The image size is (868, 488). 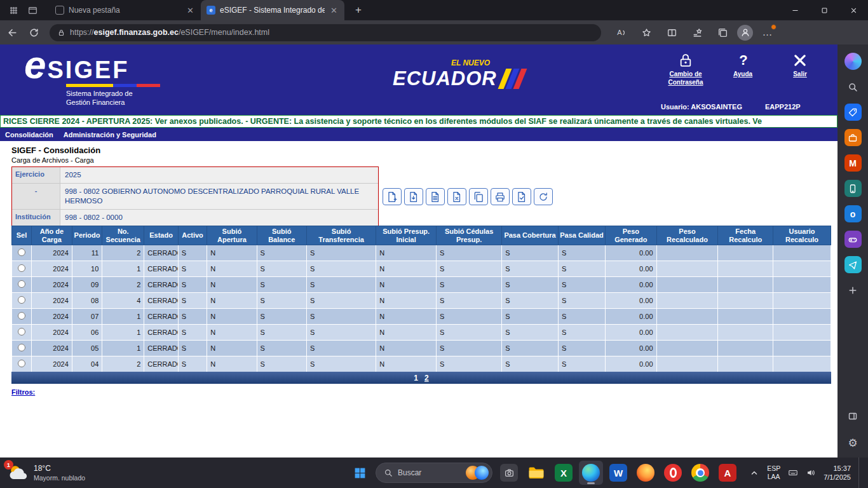 I want to click on weather-widget: 1 18°C Mayorm. nublado, so click(x=60, y=473).